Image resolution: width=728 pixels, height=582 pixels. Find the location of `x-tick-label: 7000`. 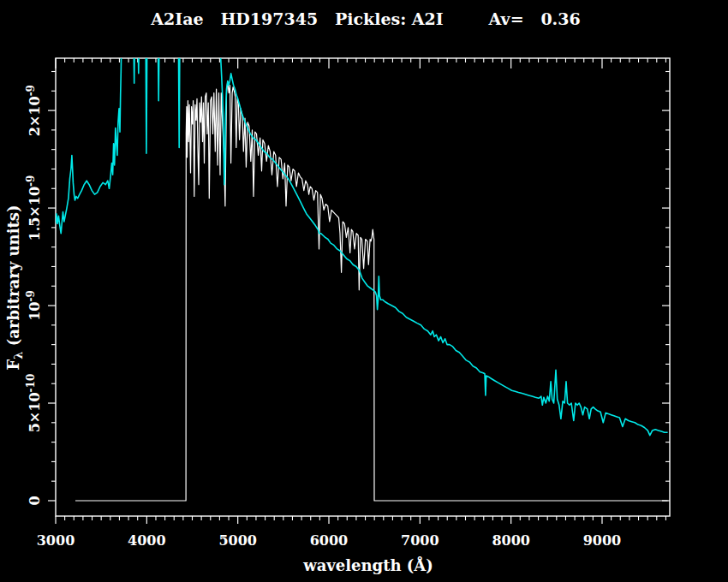

x-tick-label: 7000 is located at coordinates (420, 541).